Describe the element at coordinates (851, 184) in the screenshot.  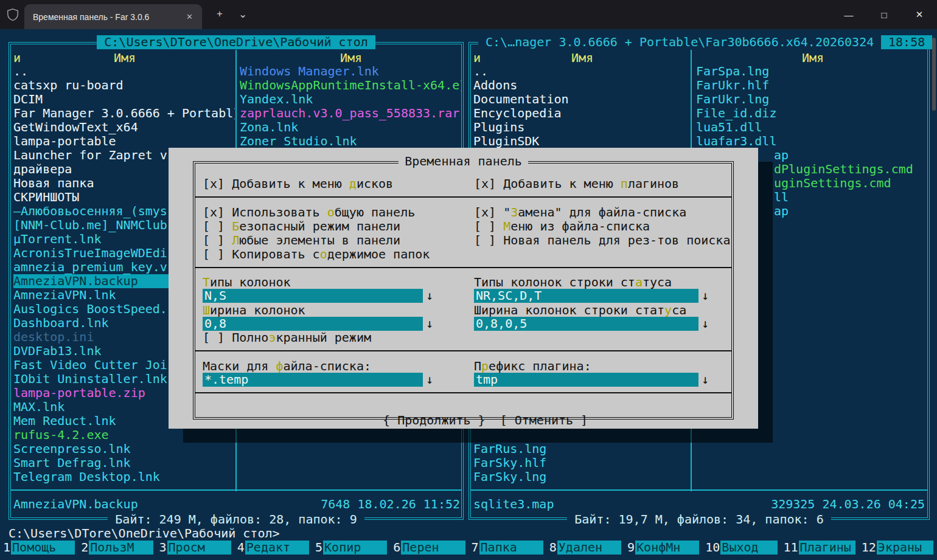
I see `file-item: uginSettings.cmd` at that location.